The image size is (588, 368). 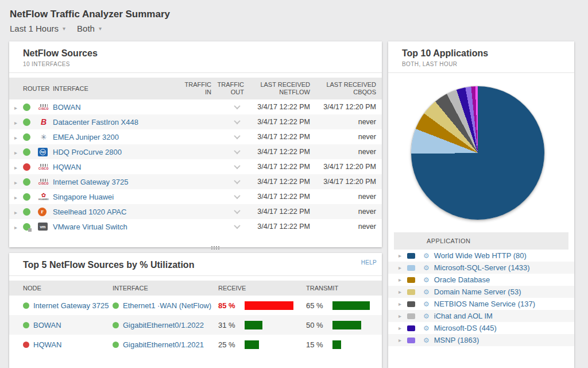 I want to click on router-link: EMEA Juniper 3200, so click(x=115, y=137).